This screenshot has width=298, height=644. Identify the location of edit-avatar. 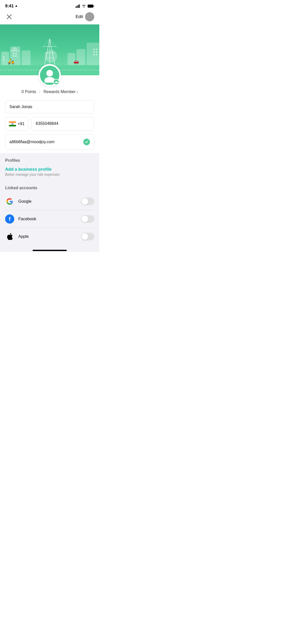
(90, 17).